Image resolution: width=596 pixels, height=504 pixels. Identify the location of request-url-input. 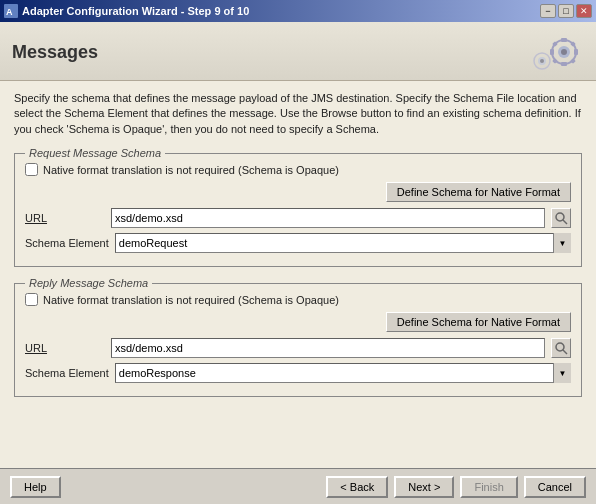
(328, 218).